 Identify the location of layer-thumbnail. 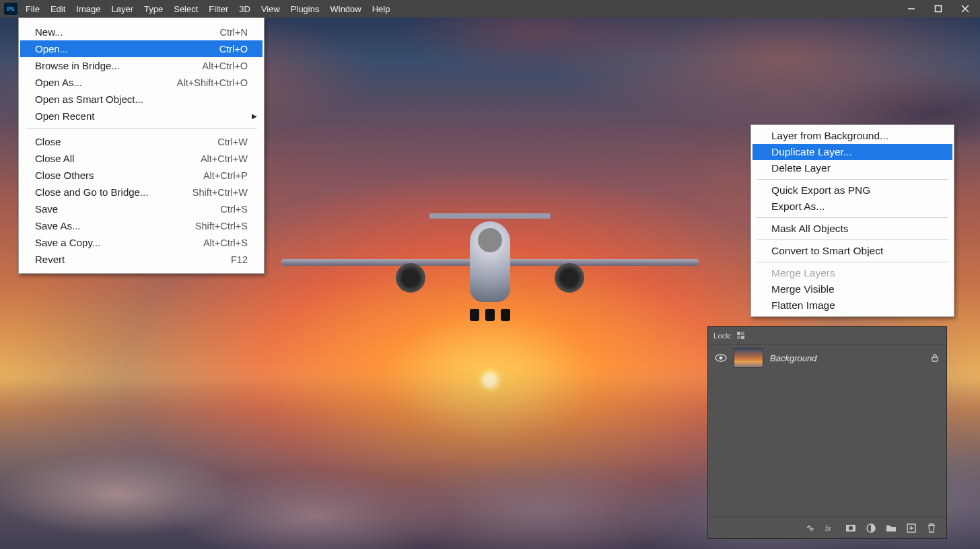
(748, 358).